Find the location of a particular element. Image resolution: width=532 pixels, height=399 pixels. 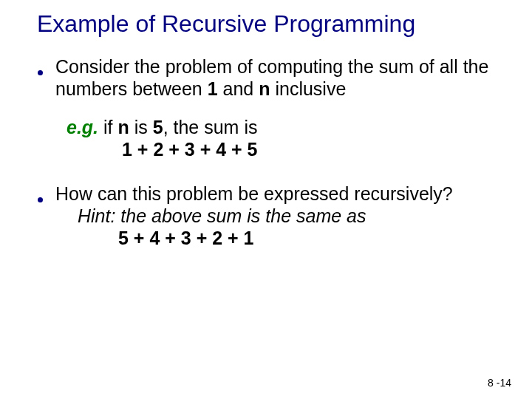

example-line: e.g. if n is 5, the sum is is located at coordinates (288, 127).